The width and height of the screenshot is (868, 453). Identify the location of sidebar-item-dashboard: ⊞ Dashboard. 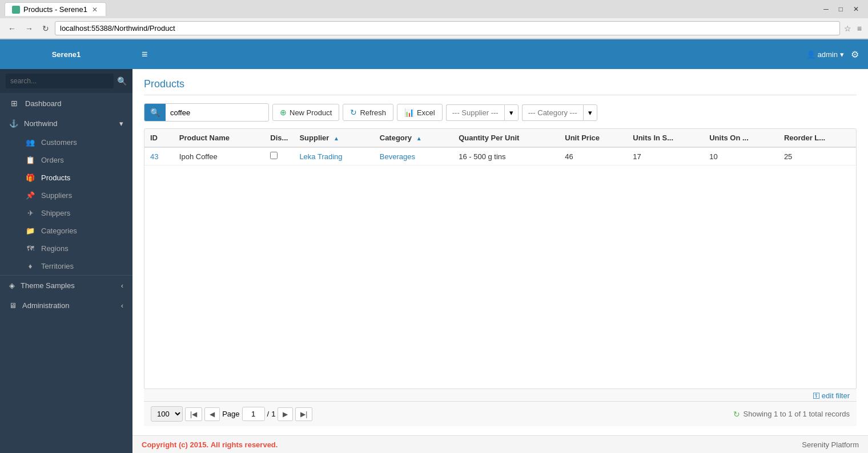
(66, 103).